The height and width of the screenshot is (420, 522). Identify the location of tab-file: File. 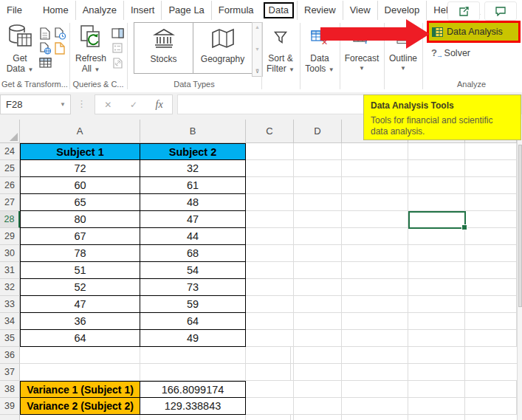
(15, 10).